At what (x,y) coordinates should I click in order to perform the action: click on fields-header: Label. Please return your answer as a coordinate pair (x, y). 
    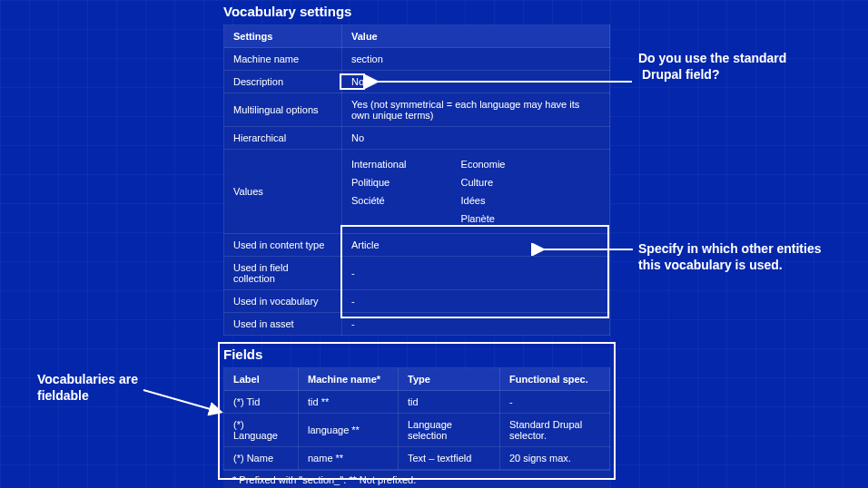
    Looking at the image, I should click on (261, 379).